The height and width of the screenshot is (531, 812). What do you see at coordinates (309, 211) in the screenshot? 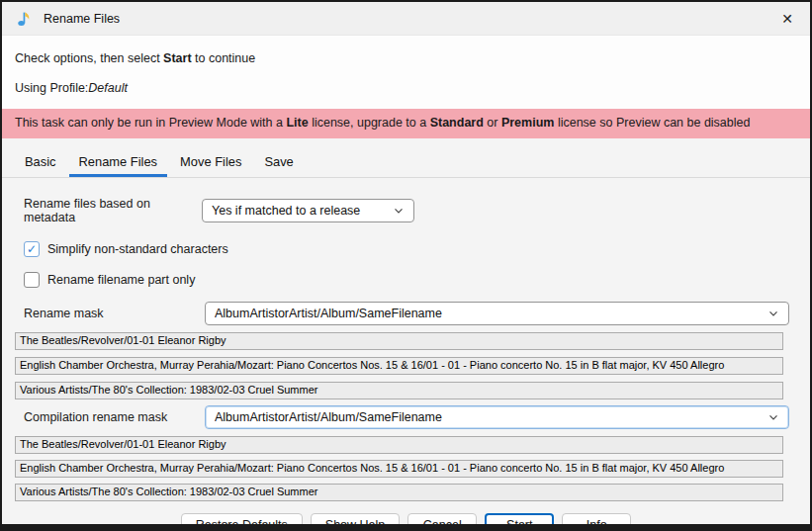
I see `metadata-dropdown: Yes if matched to a release` at bounding box center [309, 211].